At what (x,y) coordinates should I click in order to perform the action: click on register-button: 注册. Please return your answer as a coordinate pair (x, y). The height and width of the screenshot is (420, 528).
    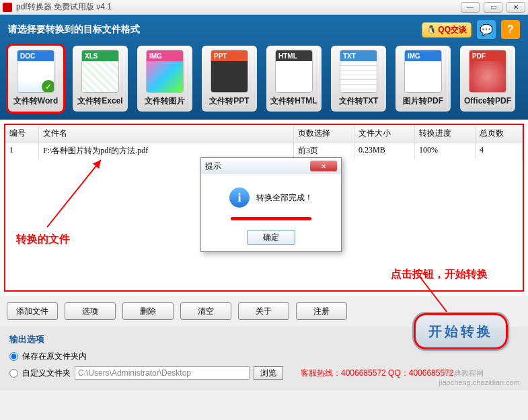
    Looking at the image, I should click on (322, 311).